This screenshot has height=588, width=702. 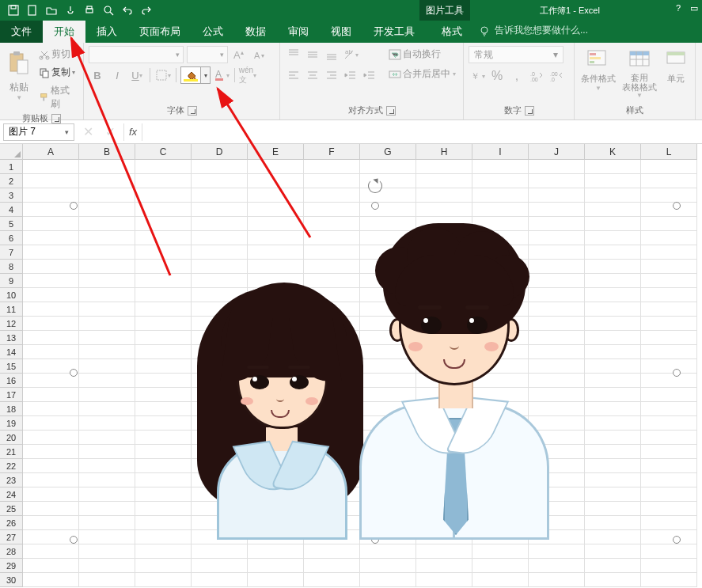 I want to click on new-icon, so click(x=32, y=10).